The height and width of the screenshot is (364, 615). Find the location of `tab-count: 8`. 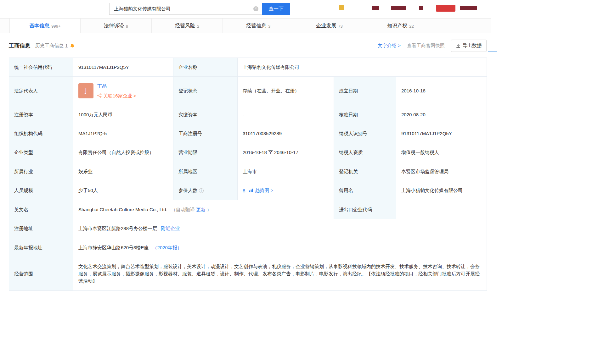

tab-count: 8 is located at coordinates (127, 26).